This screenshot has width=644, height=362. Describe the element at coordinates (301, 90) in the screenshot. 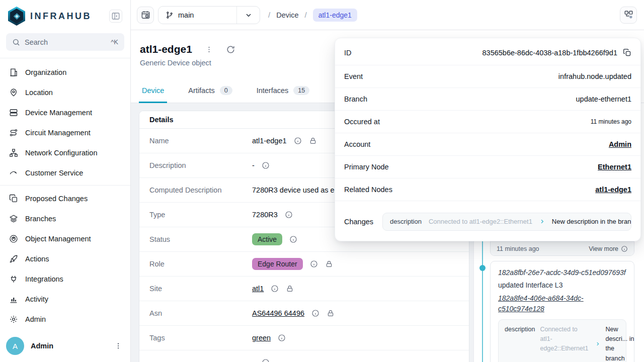

I see `tab-badge: 15` at that location.